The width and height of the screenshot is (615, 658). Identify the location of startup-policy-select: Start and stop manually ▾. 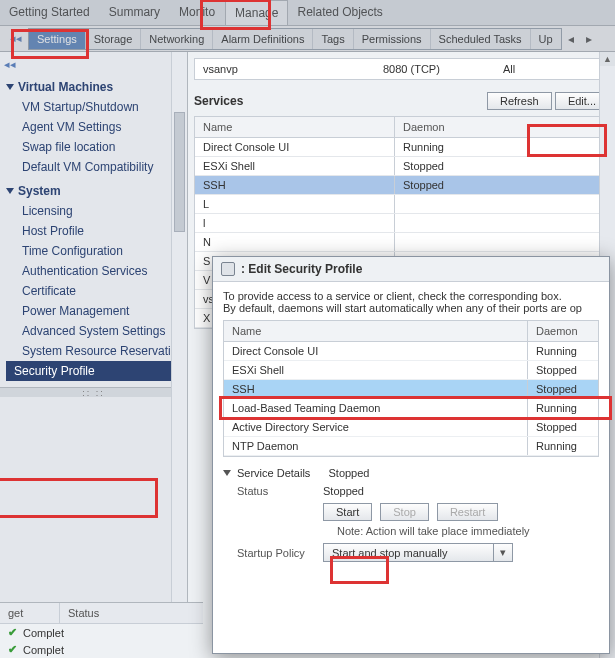
(418, 552).